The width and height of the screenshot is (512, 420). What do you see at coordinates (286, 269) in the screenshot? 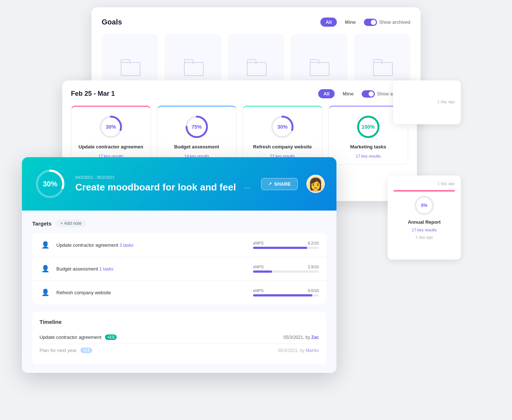
I see `target-2-progress: eNPS 2.9/10` at bounding box center [286, 269].